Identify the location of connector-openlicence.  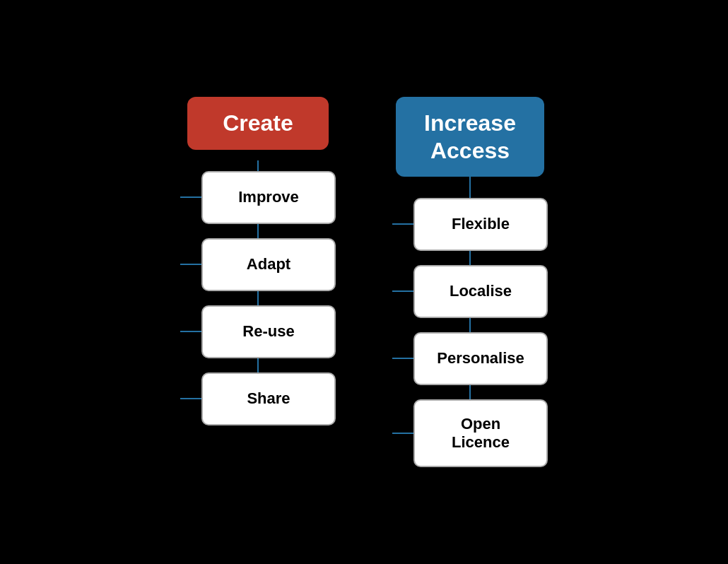
(403, 433).